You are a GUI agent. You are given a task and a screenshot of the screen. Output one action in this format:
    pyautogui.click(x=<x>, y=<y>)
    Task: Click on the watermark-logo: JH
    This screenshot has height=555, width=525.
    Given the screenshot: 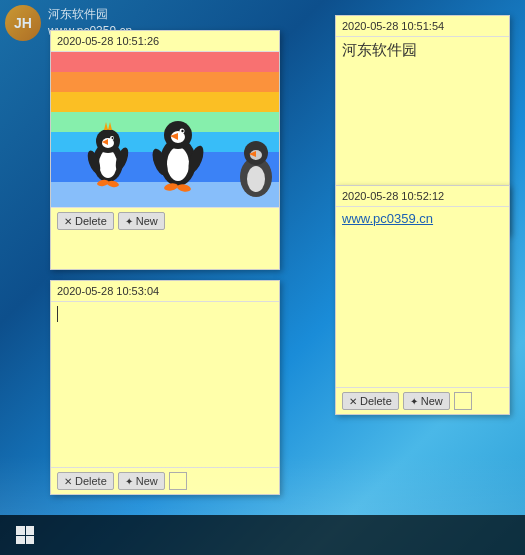 What is the action you would take?
    pyautogui.click(x=23, y=23)
    